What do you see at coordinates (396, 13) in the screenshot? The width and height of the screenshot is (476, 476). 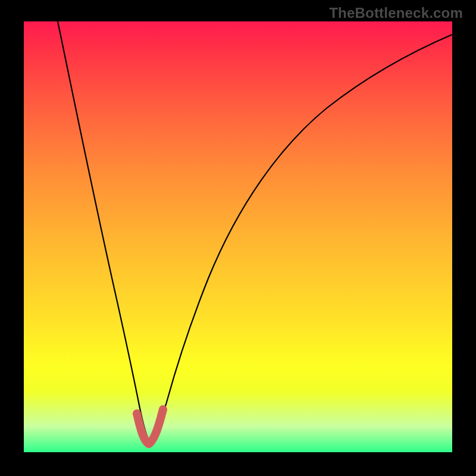 I see `attribution-text: TheBottleneck.com` at bounding box center [396, 13].